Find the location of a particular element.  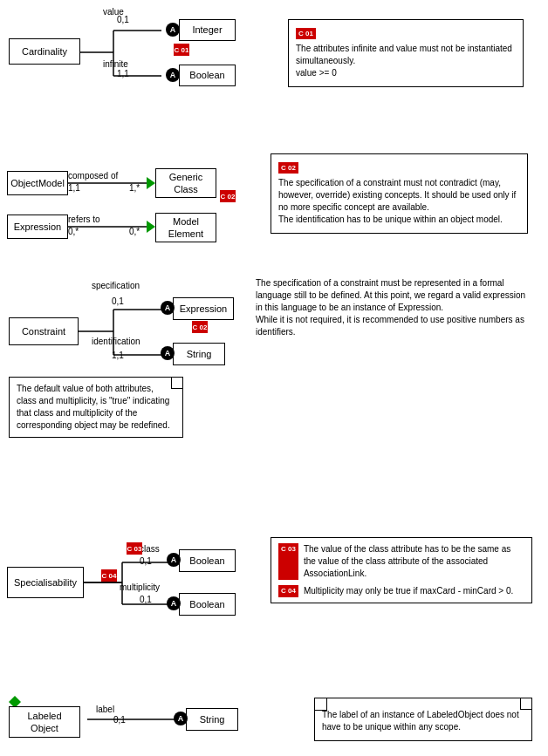

mult-11-om: 1,1 is located at coordinates (74, 188).